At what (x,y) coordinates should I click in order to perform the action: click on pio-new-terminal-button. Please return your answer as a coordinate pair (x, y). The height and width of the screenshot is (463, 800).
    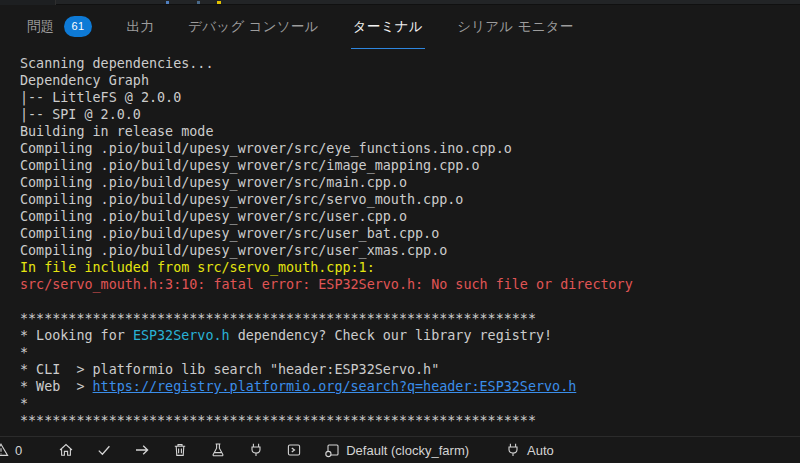
    Looking at the image, I should click on (294, 450).